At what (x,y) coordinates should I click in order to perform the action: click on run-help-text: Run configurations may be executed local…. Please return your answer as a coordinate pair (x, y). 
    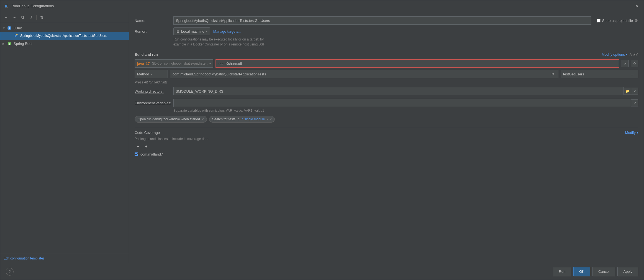
    Looking at the image, I should click on (386, 42).